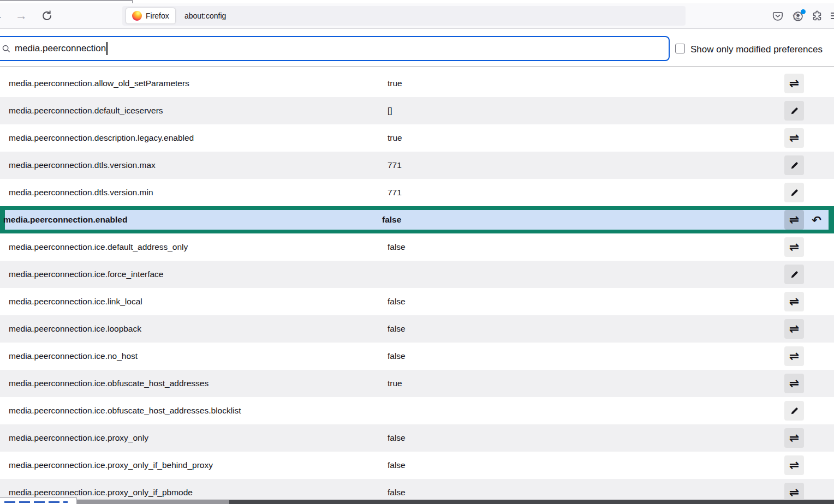 The width and height of the screenshot is (834, 504). Describe the element at coordinates (98, 247) in the screenshot. I see `pref-name: media.peerconnection.ice.default_address…` at that location.